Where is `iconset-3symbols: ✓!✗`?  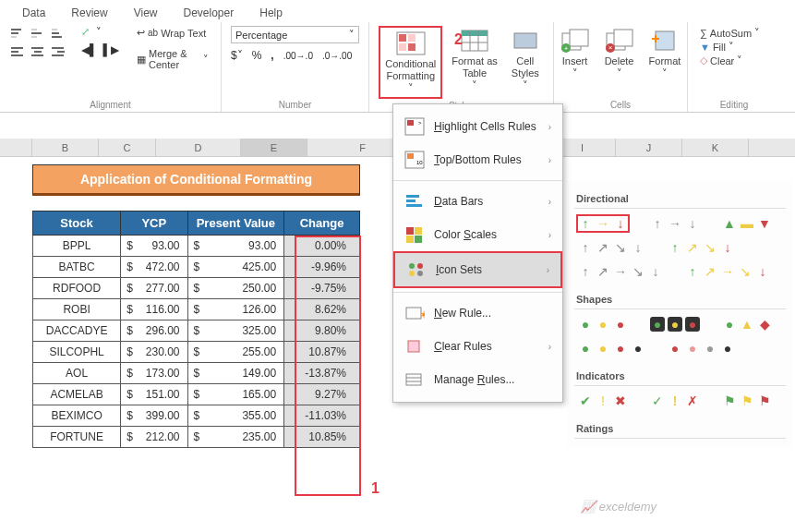 iconset-3symbols: ✓!✗ is located at coordinates (675, 401).